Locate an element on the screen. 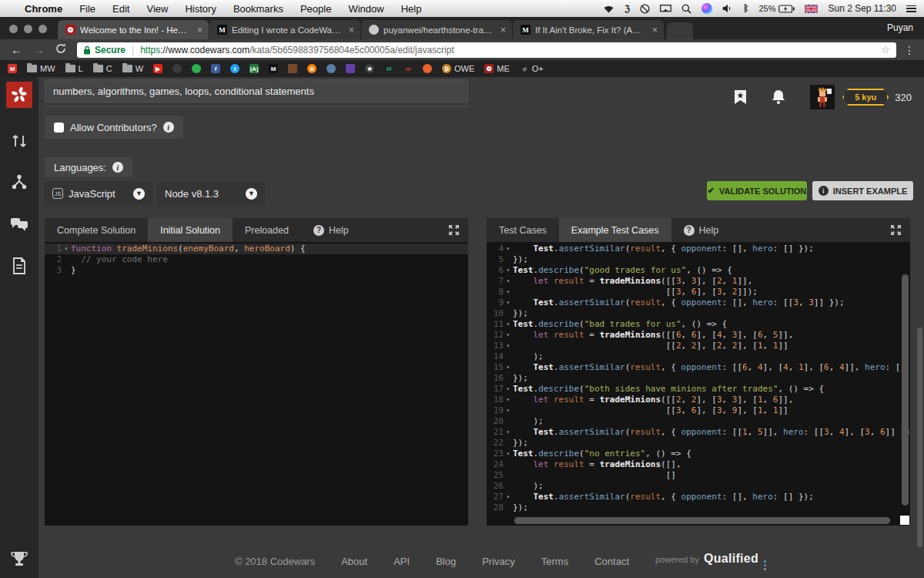 This screenshot has height=578, width=924. panel-tab-test-cases: Test Cases is located at coordinates (523, 230).